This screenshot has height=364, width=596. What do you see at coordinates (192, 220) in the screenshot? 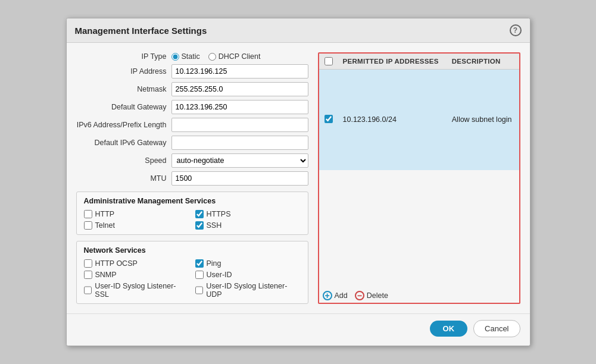
I see `admin-services-grid: HTTP HTTPS Telnet SSH` at bounding box center [192, 220].